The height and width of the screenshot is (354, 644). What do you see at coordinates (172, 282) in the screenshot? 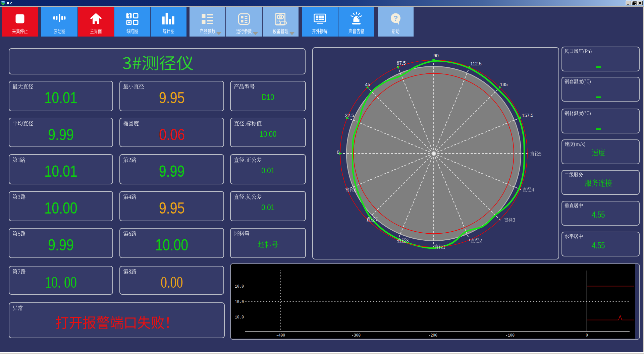
I see `svg-text: 0.00` at bounding box center [172, 282].